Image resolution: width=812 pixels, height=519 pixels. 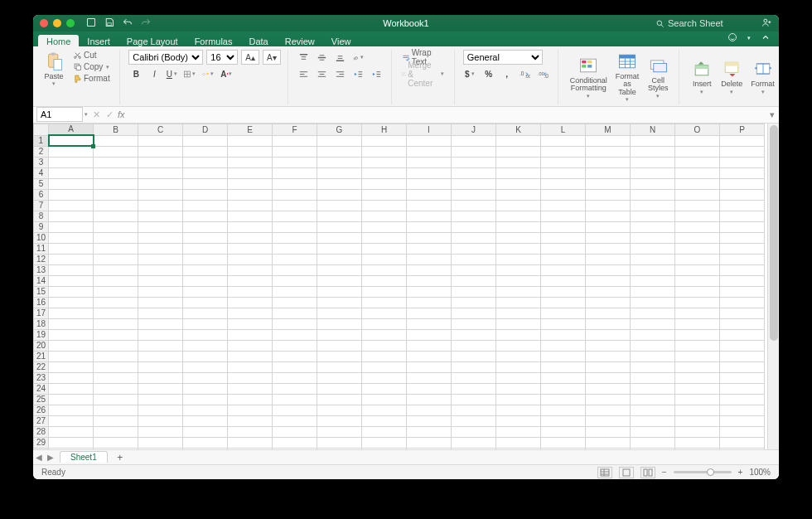 I want to click on column-header: C, so click(x=161, y=129).